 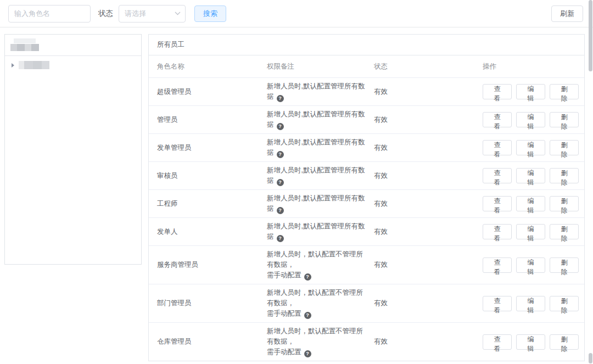 What do you see at coordinates (212, 232) in the screenshot?
I see `role-name-cell: 发单人` at bounding box center [212, 232].